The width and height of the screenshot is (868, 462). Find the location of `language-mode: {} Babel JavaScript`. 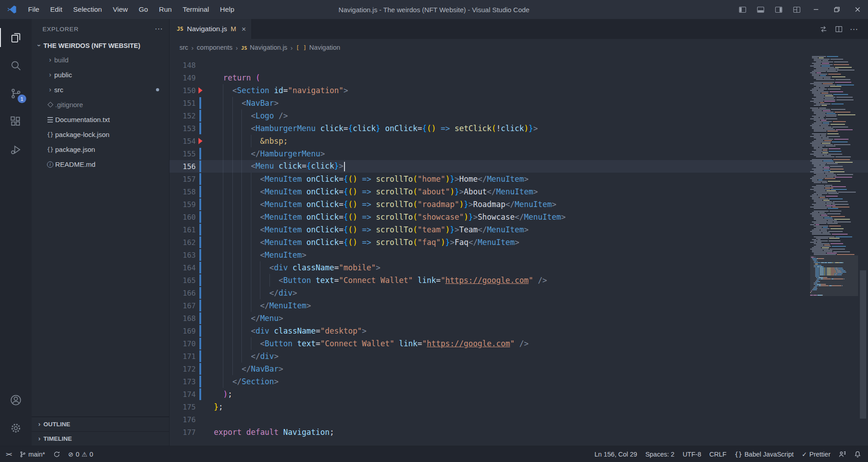

language-mode: {} Babel JavaScript is located at coordinates (764, 454).